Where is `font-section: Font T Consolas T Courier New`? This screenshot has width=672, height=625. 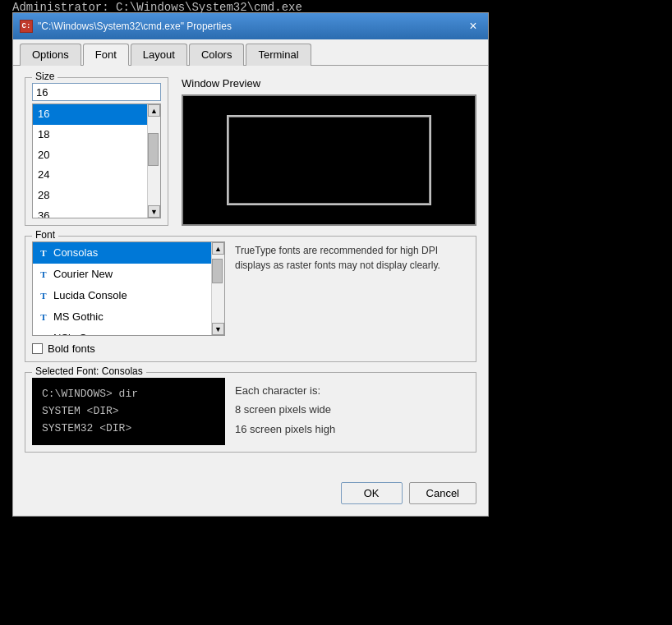
font-section: Font T Consolas T Courier New is located at coordinates (251, 299).